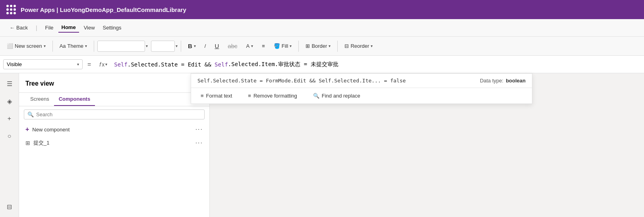 This screenshot has height=217, width=644. What do you see at coordinates (283, 46) in the screenshot?
I see `fill-button: 🪣 Fill ▾` at bounding box center [283, 46].